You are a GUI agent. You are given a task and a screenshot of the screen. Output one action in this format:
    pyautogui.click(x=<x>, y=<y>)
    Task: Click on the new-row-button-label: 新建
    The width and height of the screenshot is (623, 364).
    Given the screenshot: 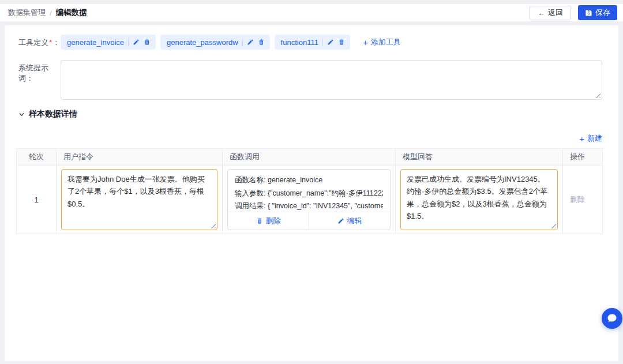 What is the action you would take?
    pyautogui.click(x=595, y=138)
    